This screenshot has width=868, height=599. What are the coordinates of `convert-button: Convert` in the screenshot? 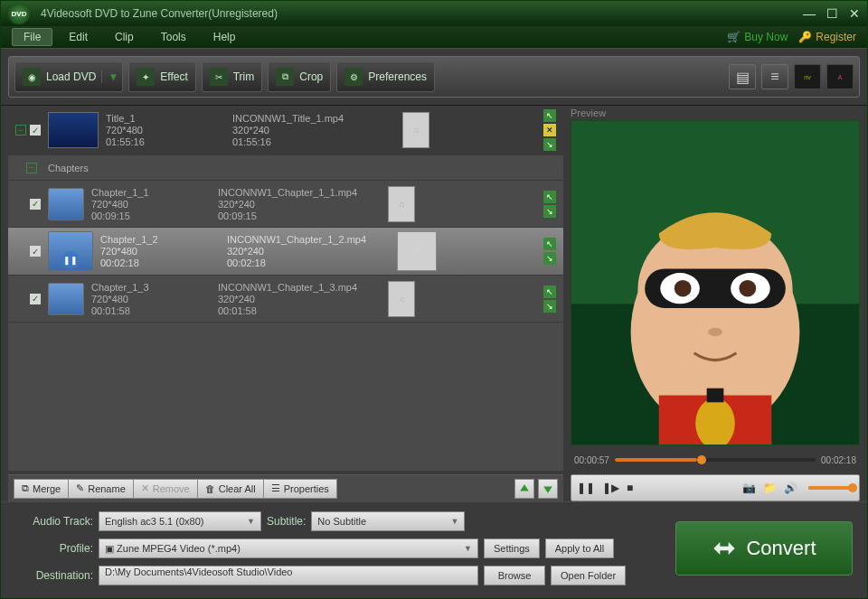 It's located at (764, 548).